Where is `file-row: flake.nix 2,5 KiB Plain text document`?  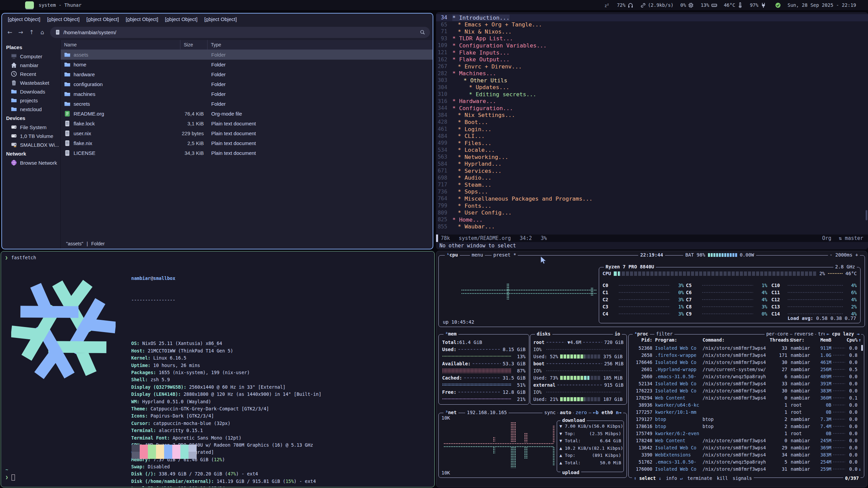 file-row: flake.nix 2,5 KiB Plain text document is located at coordinates (247, 143).